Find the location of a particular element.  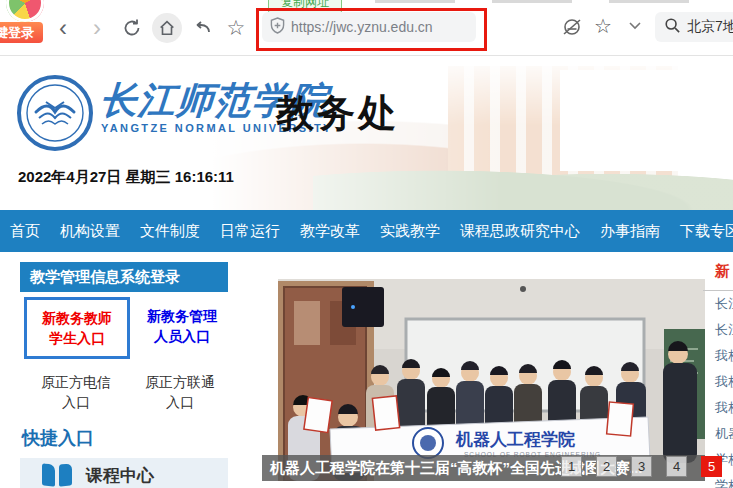

carousel-pagination: 12345 is located at coordinates (642, 466).